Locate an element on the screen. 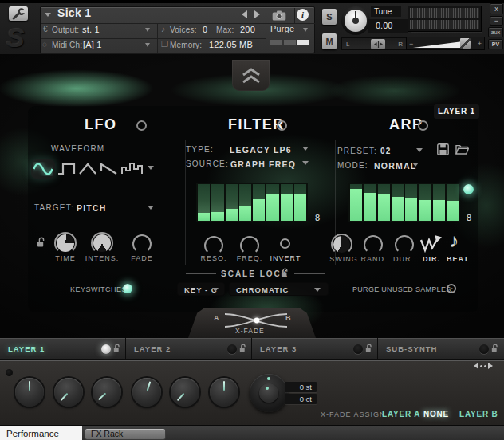 The width and height of the screenshot is (504, 440). tab-sub-synth-lock-icon is located at coordinates (494, 348).